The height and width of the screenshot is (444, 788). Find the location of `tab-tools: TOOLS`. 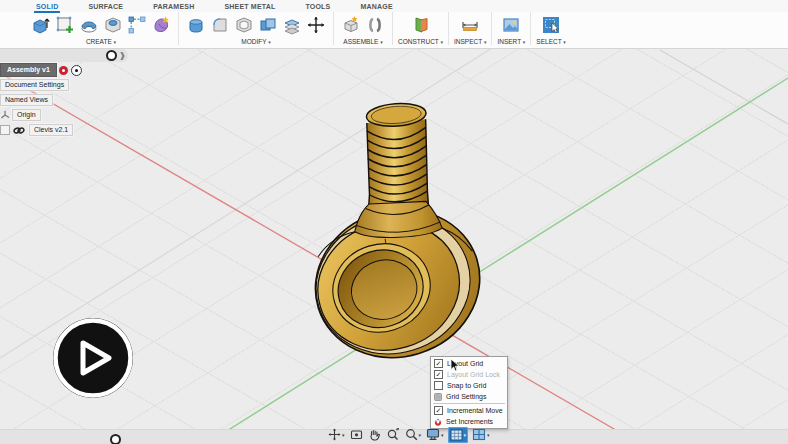

tab-tools: TOOLS is located at coordinates (318, 6).